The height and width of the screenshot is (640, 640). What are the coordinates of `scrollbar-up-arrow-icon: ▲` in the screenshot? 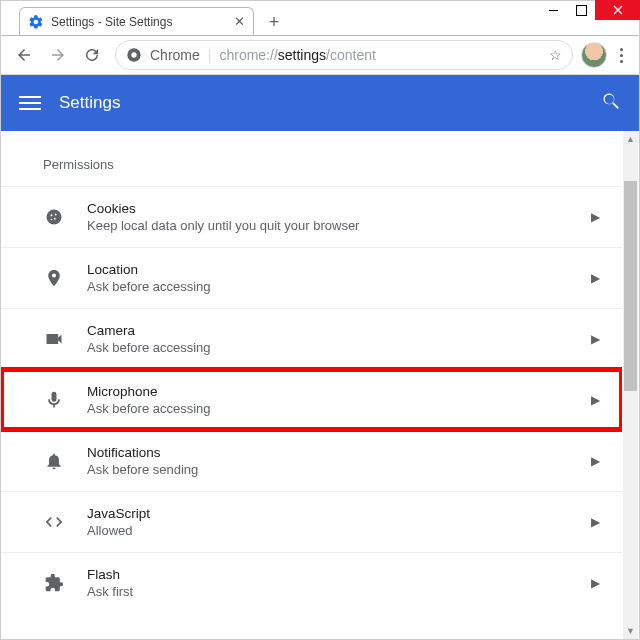 It's located at (630, 139).